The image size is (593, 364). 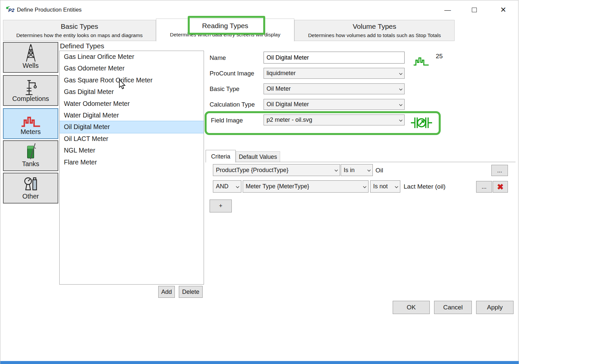 What do you see at coordinates (334, 73) in the screenshot?
I see `procount-image-select: liquidmeter` at bounding box center [334, 73].